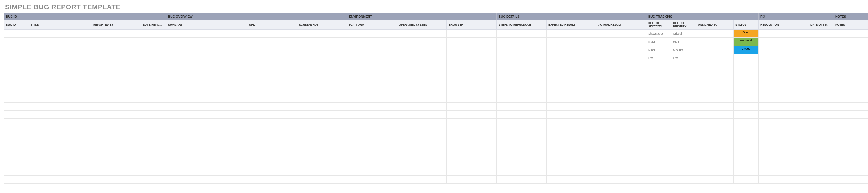 Image resolution: width=868 pixels, height=193 pixels. What do you see at coordinates (659, 50) in the screenshot?
I see `defect-severity-cell: Minor` at bounding box center [659, 50].